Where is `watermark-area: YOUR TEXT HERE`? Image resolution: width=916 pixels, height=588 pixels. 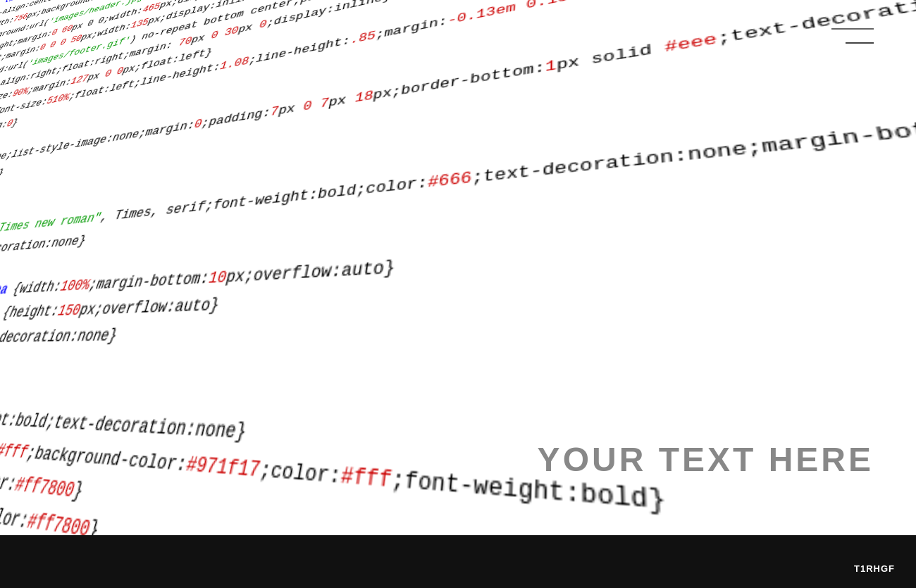
watermark-area: YOUR TEXT HERE is located at coordinates (706, 459).